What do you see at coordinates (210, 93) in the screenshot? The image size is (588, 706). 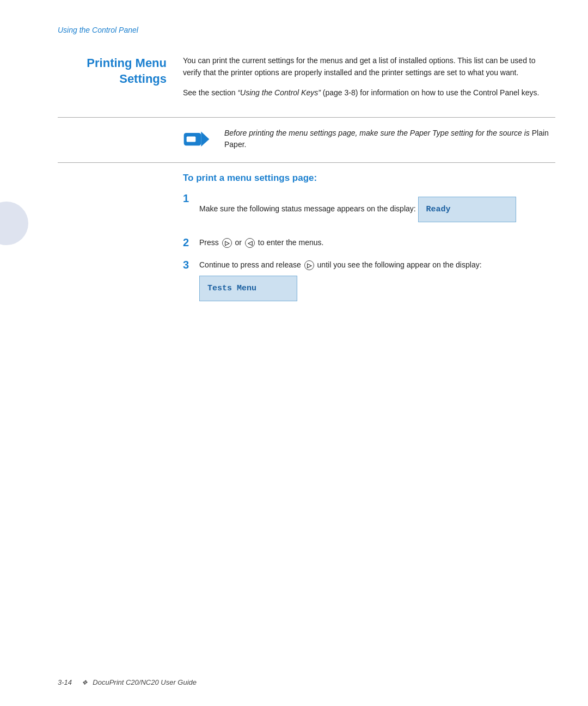 I see `intro-para2-prefix: See the section` at bounding box center [210, 93].